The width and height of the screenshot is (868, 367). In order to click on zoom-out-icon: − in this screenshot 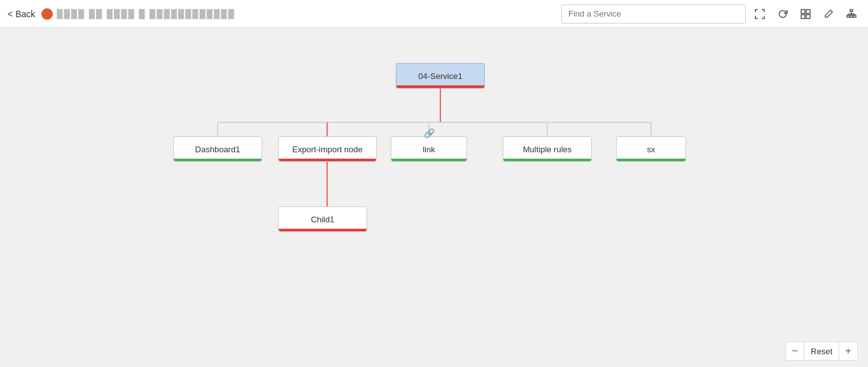, I will do `click(794, 351)`.